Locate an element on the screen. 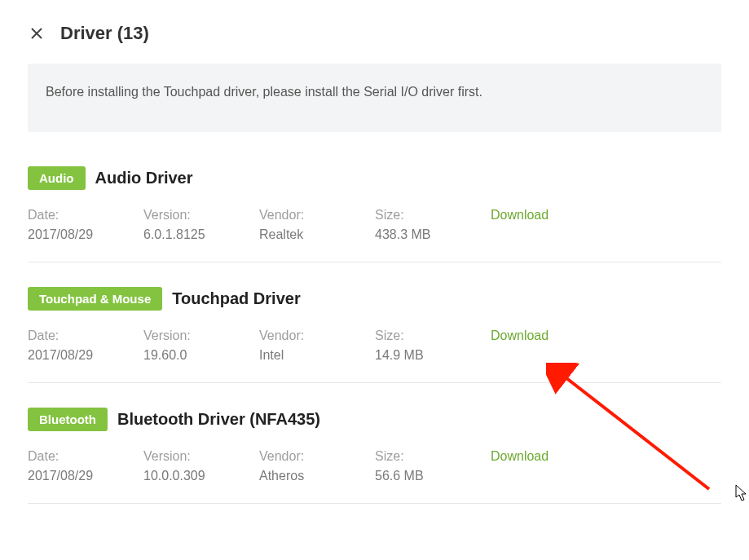  cursor-icon is located at coordinates (742, 493).